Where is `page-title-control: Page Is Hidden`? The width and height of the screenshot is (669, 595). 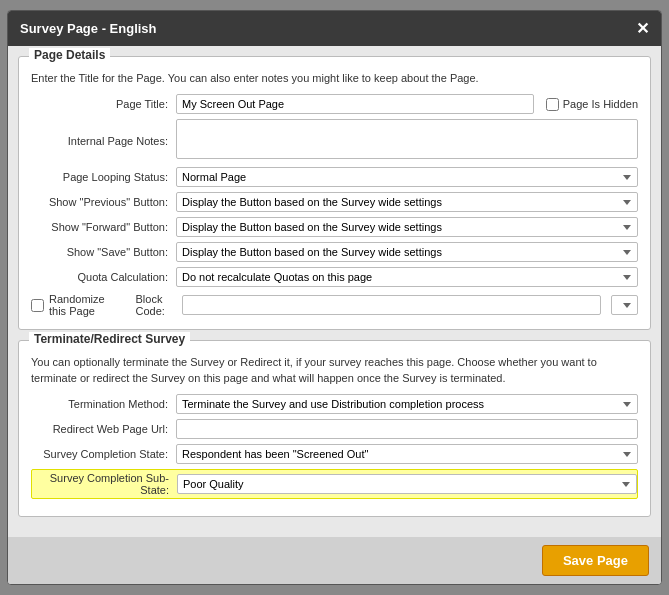 page-title-control: Page Is Hidden is located at coordinates (407, 104).